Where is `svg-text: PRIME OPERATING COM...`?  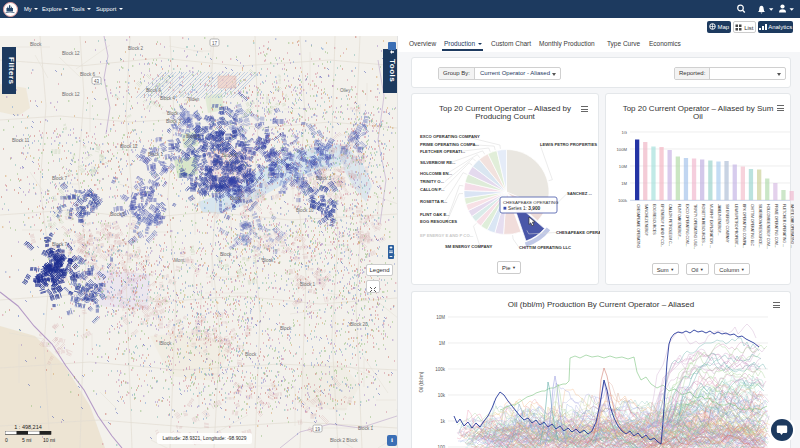
svg-text: PRIME OPERATING COM... is located at coordinates (776, 226).